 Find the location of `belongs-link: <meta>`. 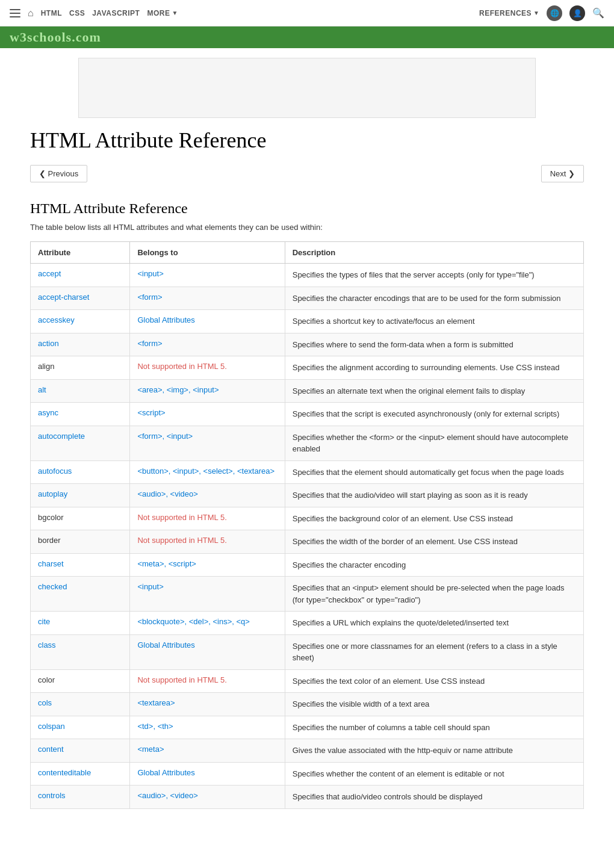

belongs-link: <meta> is located at coordinates (150, 749).